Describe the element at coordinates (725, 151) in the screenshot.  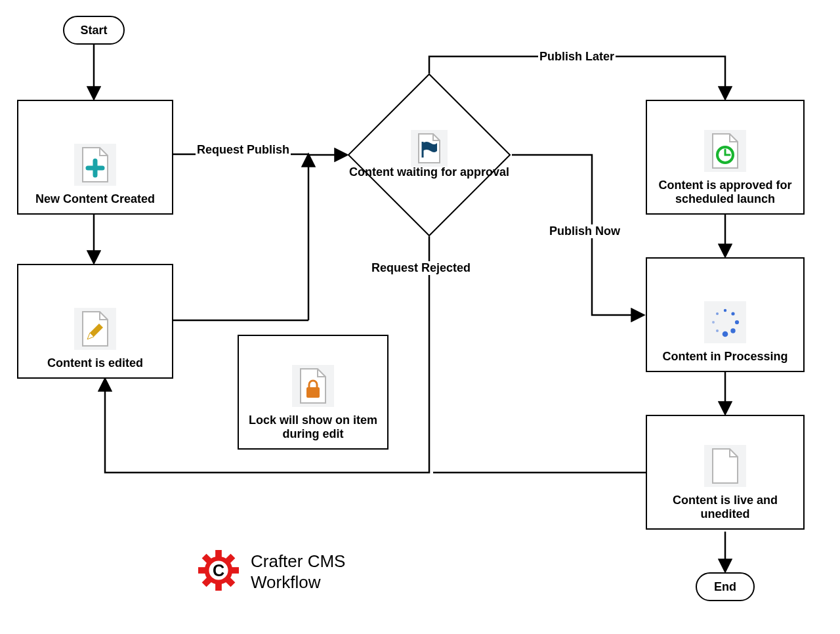
I see `clock-icon` at that location.